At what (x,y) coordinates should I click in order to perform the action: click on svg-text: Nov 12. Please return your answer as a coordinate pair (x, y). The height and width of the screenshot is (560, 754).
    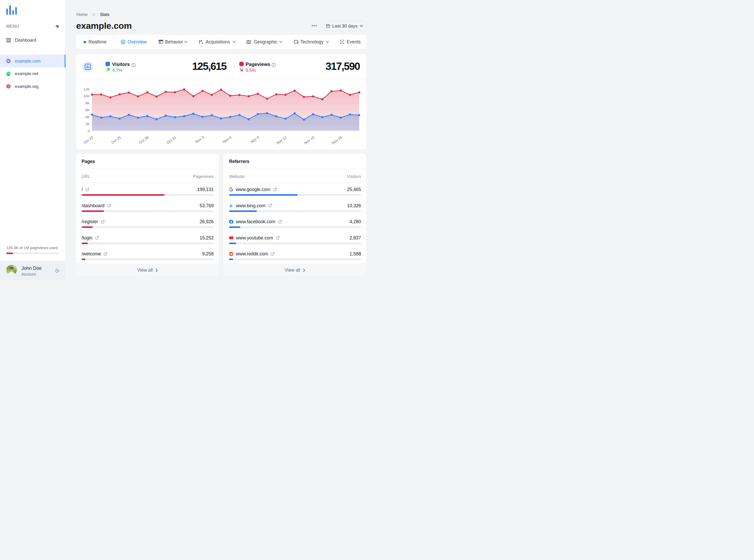
    Looking at the image, I should click on (282, 140).